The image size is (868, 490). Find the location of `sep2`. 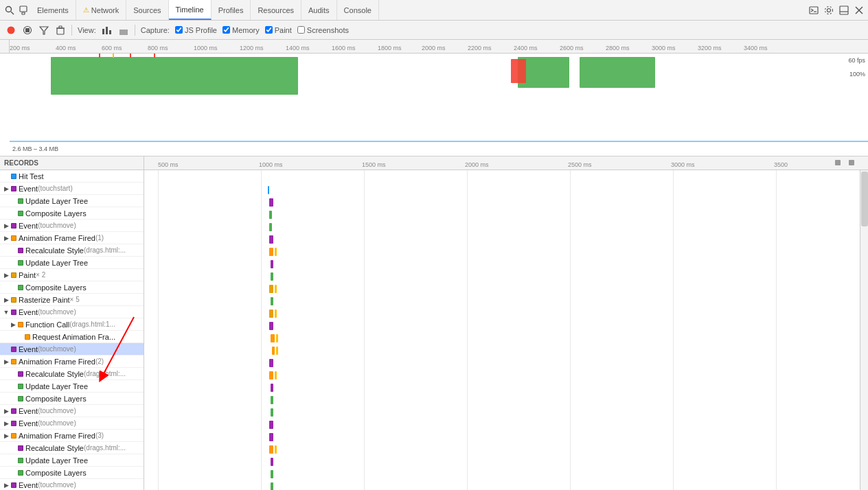

sep2 is located at coordinates (135, 30).